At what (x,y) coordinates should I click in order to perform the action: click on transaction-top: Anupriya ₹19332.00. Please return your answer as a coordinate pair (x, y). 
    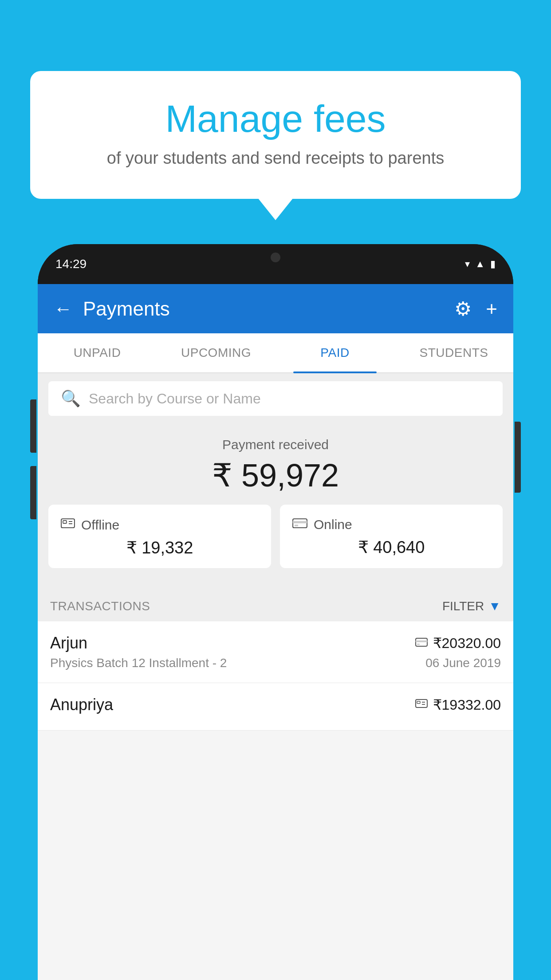
    Looking at the image, I should click on (276, 705).